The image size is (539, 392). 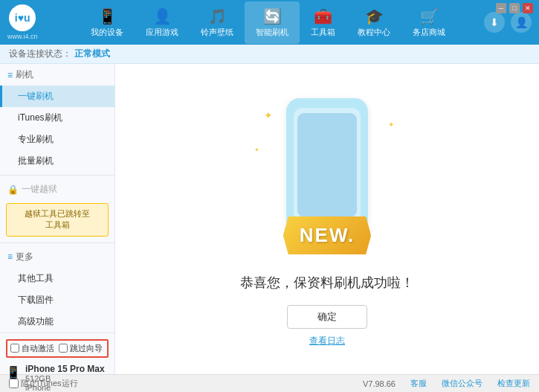 I want to click on footer-customer-service: 客服, so click(x=419, y=384).